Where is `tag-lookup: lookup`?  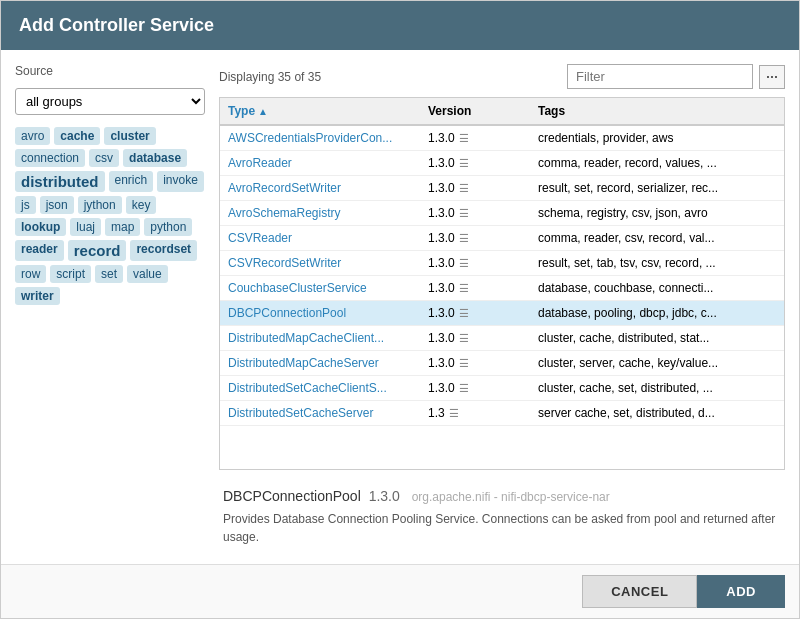
tag-lookup: lookup is located at coordinates (40, 227).